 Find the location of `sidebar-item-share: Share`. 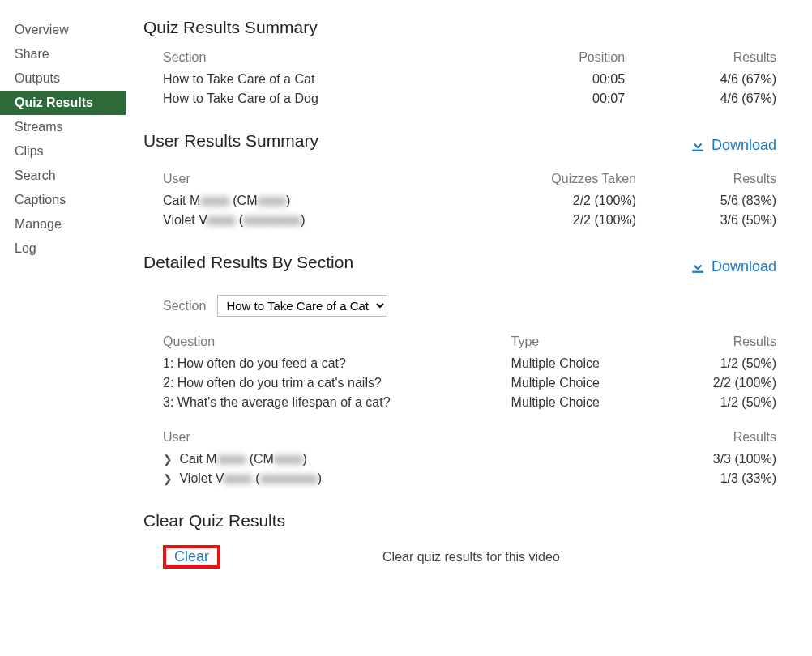

sidebar-item-share: Share is located at coordinates (63, 54).